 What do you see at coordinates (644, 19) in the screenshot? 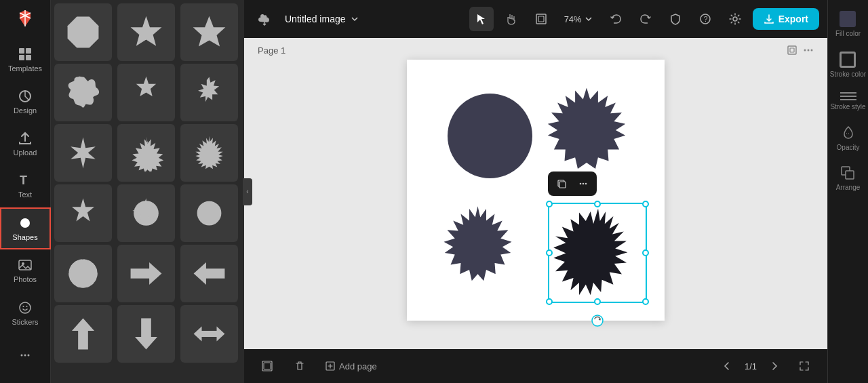
I see `topbar-tools: 74%` at bounding box center [644, 19].